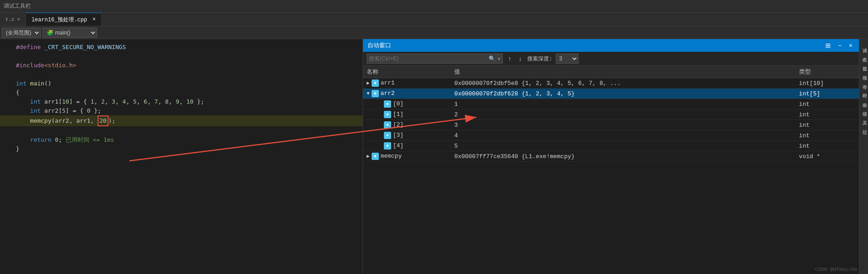  I want to click on table-row: ▶◆arr10x00000070f2dbf5e8 {1, 2, 3, 4, 5,…, so click(611, 84).